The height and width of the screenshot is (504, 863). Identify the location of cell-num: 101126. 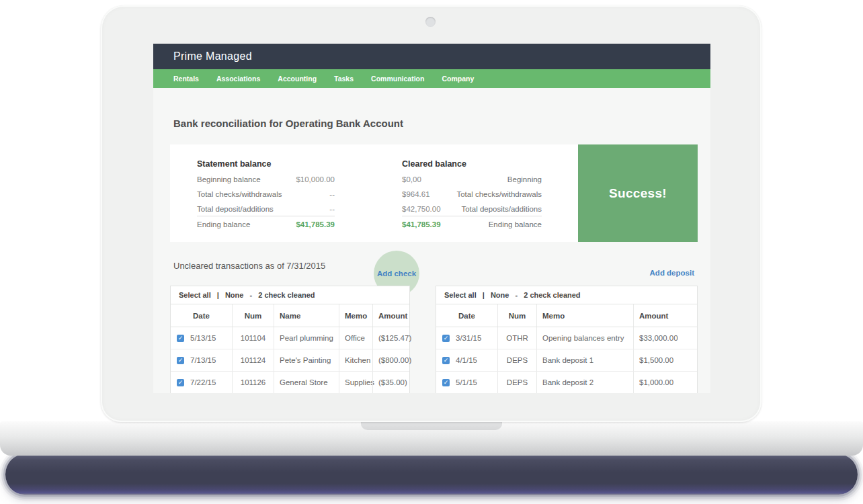
(253, 382).